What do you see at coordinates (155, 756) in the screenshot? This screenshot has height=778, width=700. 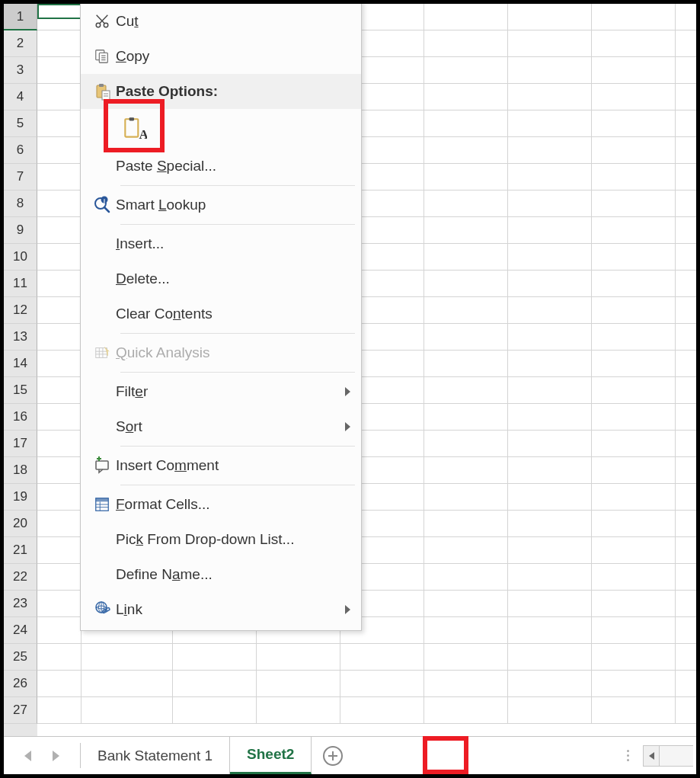 I see `sheet-tab-bank-statement-1: Bank Statement 1` at bounding box center [155, 756].